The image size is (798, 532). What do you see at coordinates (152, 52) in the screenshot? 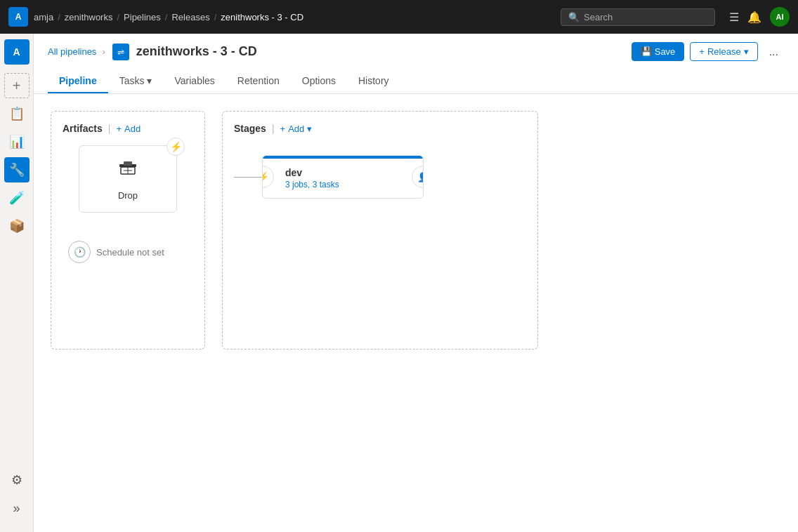
I see `page-title-row: All pipelines › ⇌ zenithworks - 3 - CD` at bounding box center [152, 52].